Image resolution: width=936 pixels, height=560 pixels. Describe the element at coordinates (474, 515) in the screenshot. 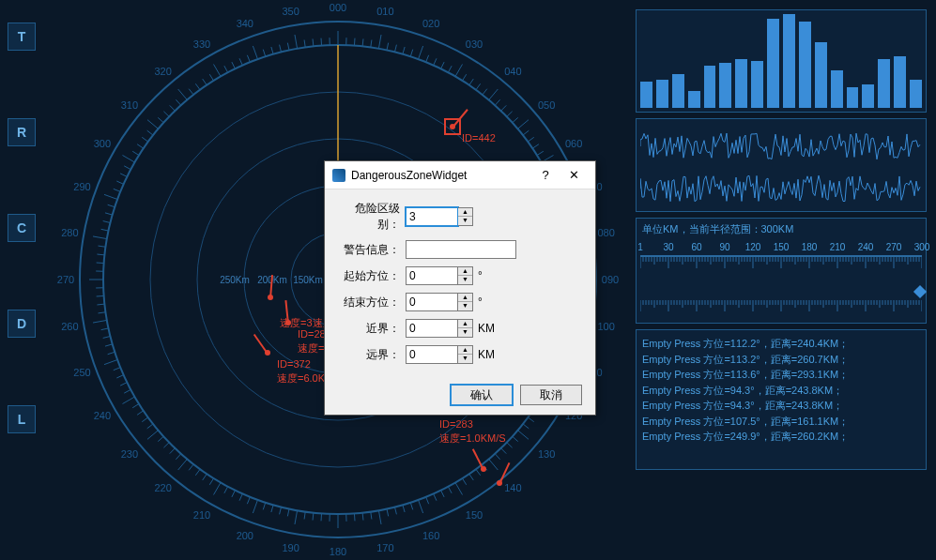

I see `bearing-label: 150` at that location.